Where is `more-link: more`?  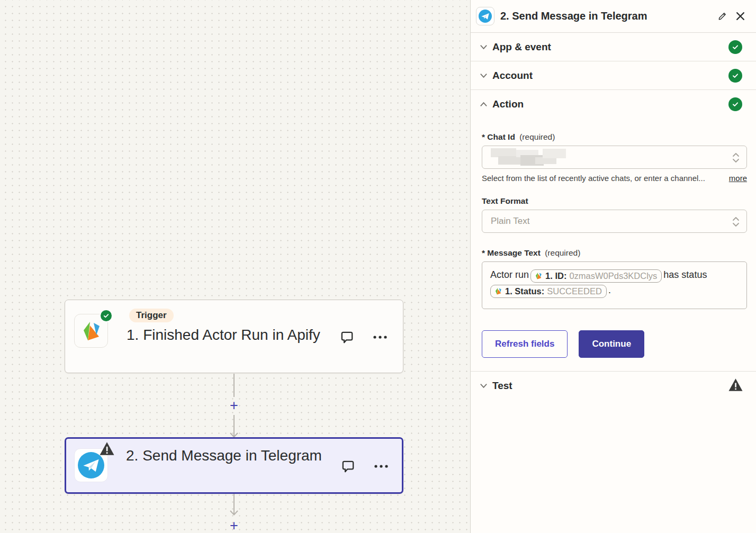
more-link: more is located at coordinates (738, 178).